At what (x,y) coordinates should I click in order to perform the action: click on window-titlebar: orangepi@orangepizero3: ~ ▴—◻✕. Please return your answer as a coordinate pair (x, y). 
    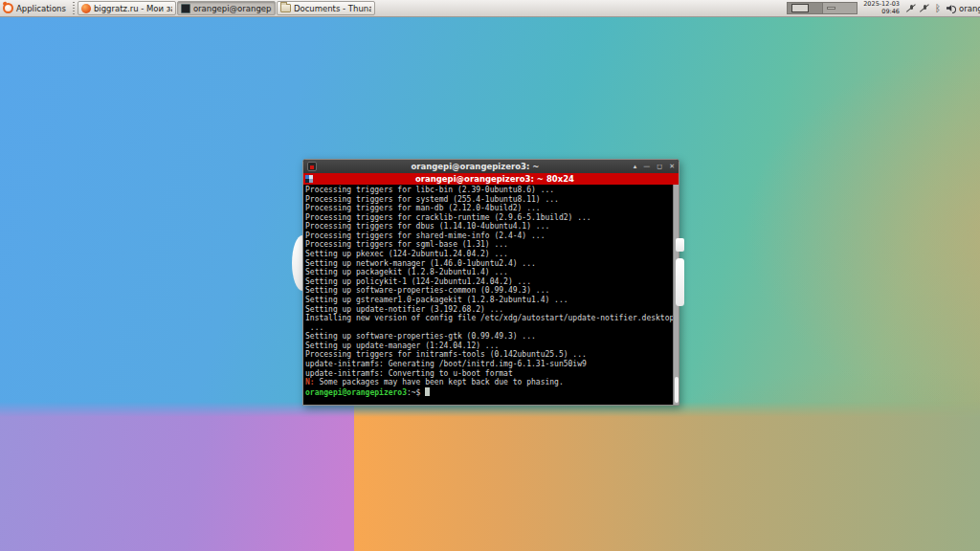
    Looking at the image, I should click on (491, 166).